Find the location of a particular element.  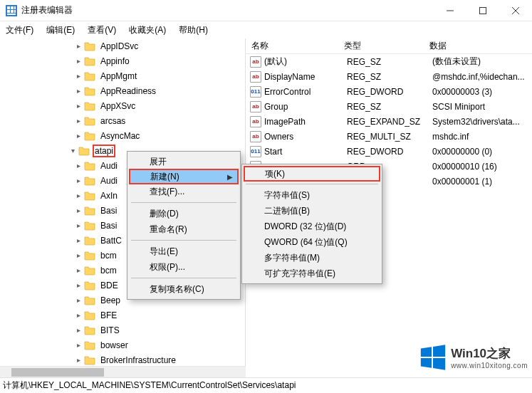

col-header-name: 名称 is located at coordinates (292, 46).